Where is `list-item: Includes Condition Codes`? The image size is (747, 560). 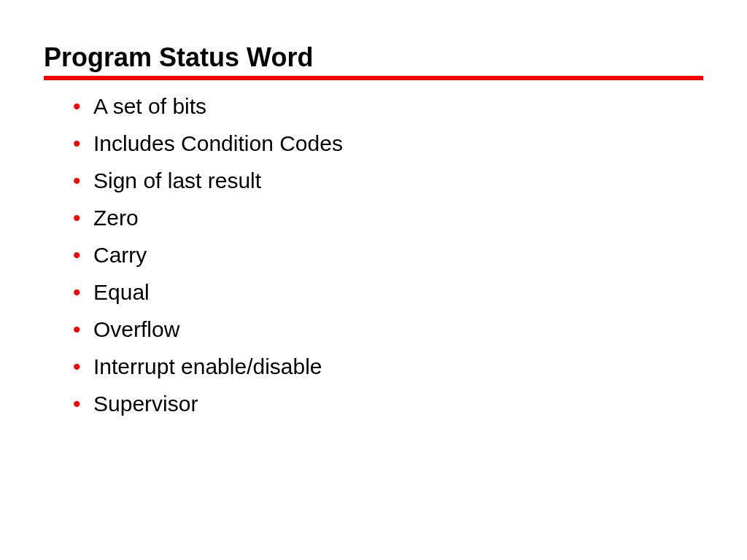 list-item: Includes Condition Codes is located at coordinates (388, 143).